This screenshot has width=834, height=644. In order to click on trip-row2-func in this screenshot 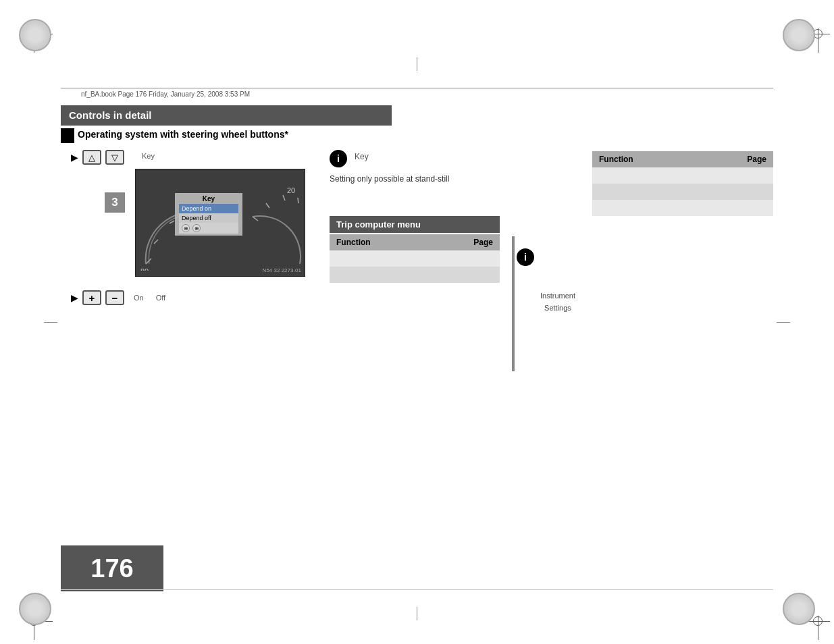, I will do `click(380, 275)`.